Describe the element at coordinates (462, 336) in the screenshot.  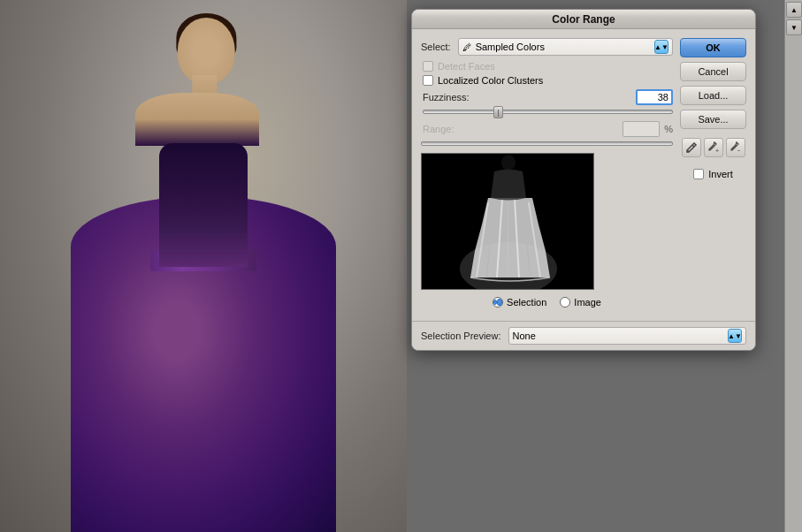
I see `selection-preview-label: Selection Preview:` at that location.